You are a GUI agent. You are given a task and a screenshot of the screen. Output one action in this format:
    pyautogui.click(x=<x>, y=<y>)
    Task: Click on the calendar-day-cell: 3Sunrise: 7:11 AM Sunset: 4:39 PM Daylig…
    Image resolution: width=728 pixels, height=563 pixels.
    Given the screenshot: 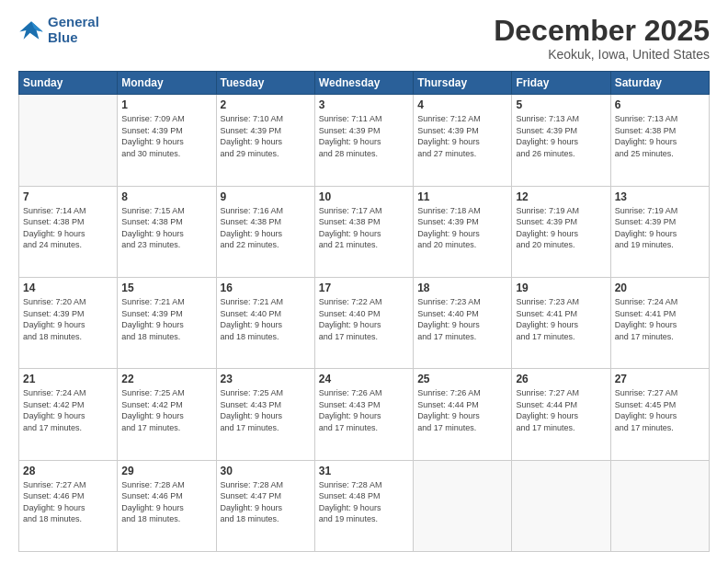 What is the action you would take?
    pyautogui.click(x=364, y=140)
    